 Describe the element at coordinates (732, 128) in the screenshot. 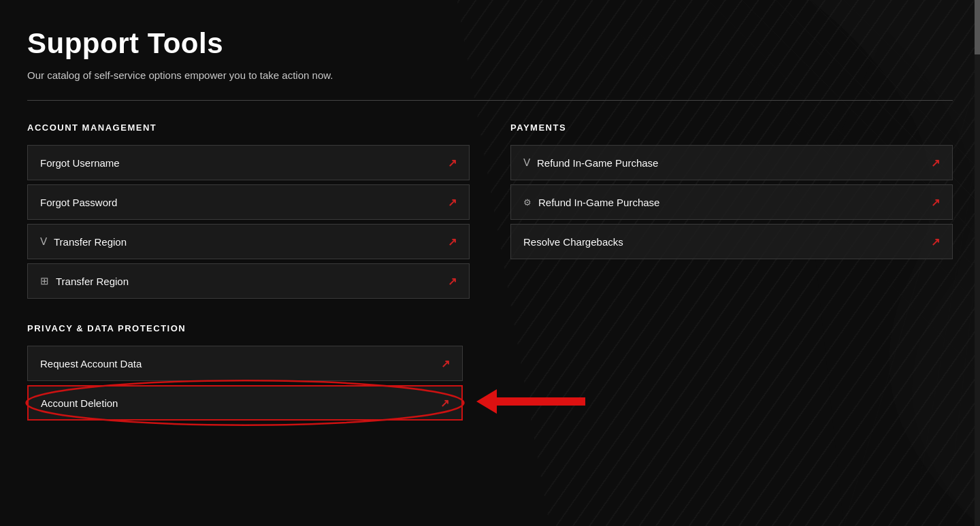

I see `payments-title: PAYMENTS` at that location.